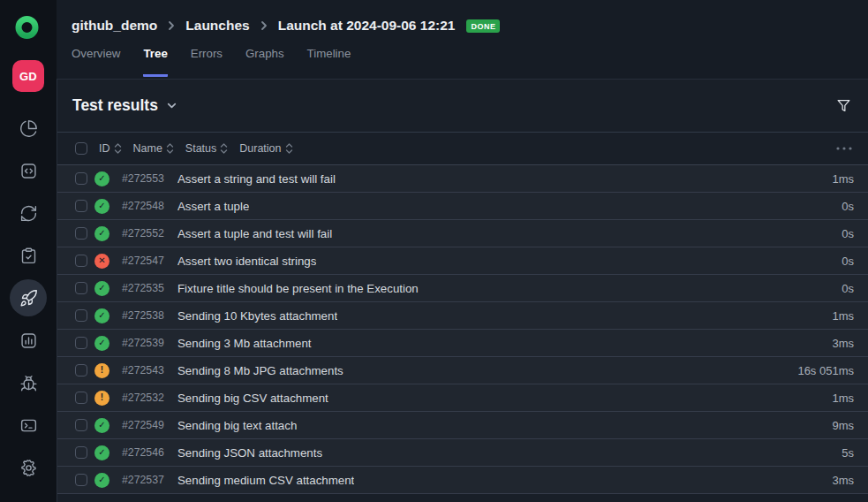  Describe the element at coordinates (266, 148) in the screenshot. I see `column-header-duration: Duration` at that location.